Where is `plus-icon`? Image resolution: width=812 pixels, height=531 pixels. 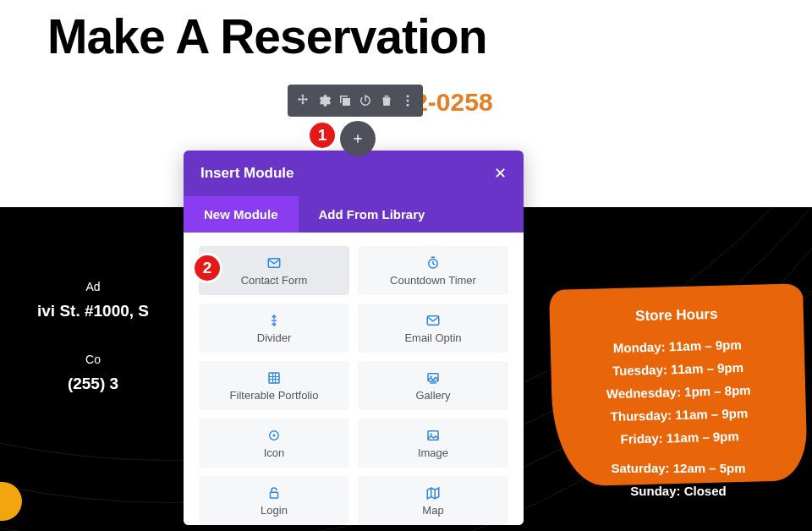 plus-icon is located at coordinates (358, 139).